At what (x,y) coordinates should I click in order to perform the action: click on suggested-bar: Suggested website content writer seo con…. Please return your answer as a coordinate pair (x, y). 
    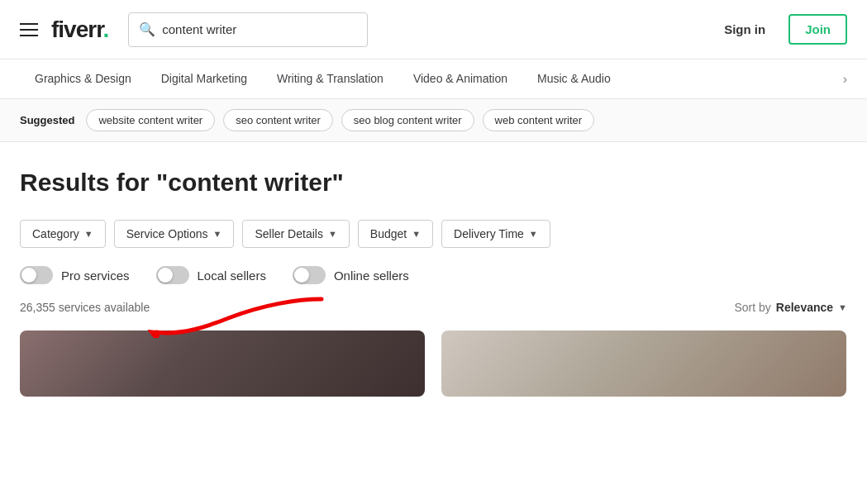
    Looking at the image, I should click on (433, 121).